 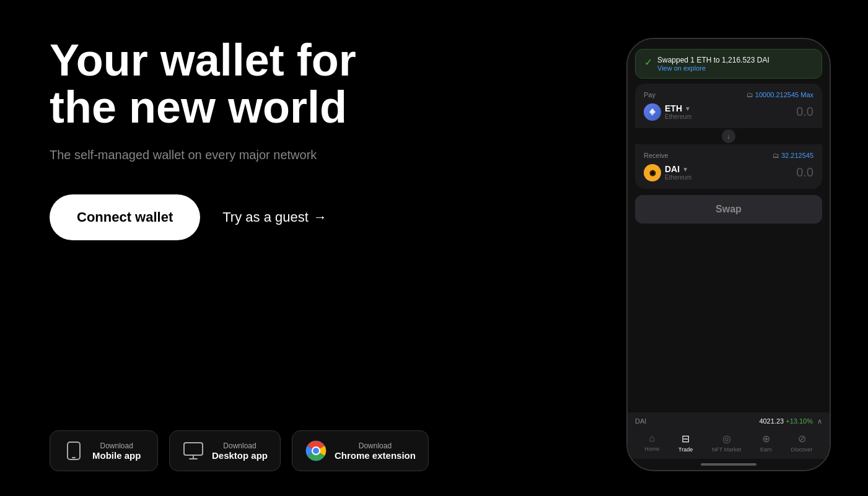 What do you see at coordinates (791, 421) in the screenshot?
I see `dai-bar-value: 4021.23 +13.10% ∧` at bounding box center [791, 421].